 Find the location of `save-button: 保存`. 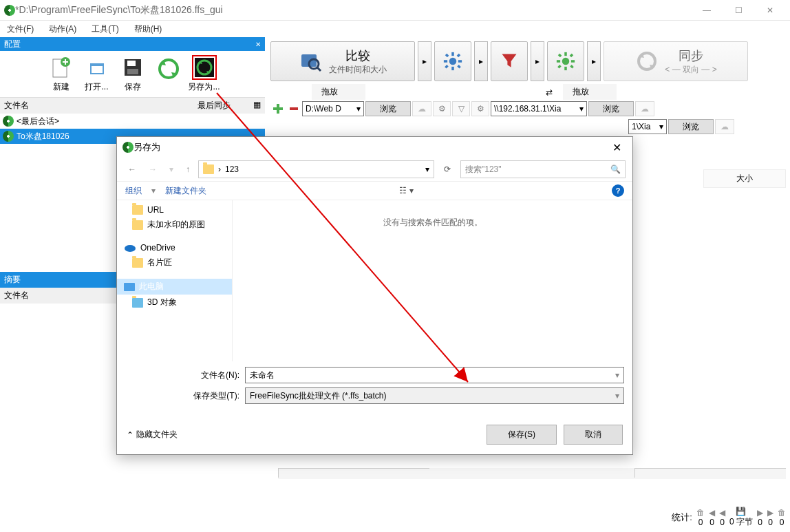

save-button: 保存 is located at coordinates (133, 74).